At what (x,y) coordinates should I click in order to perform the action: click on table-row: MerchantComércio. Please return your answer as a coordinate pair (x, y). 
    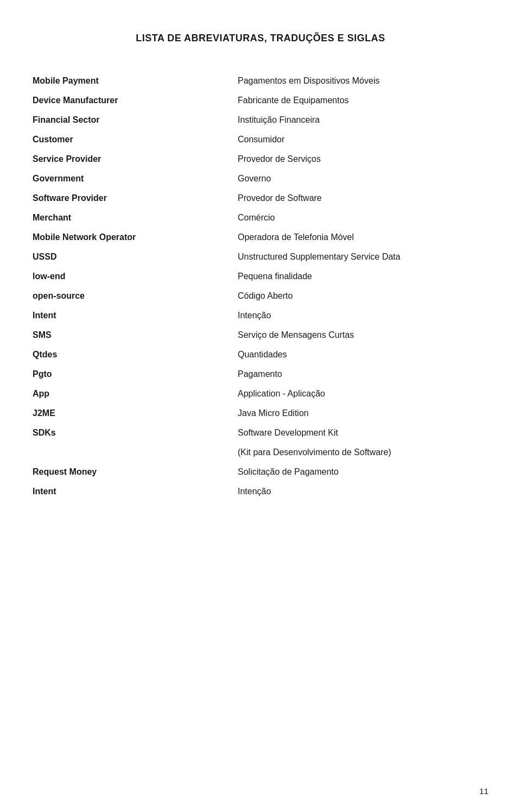
    Looking at the image, I should click on (260, 218).